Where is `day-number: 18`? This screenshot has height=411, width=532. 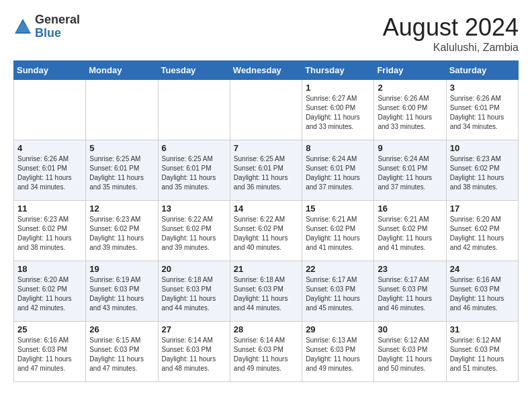 day-number: 18 is located at coordinates (50, 269).